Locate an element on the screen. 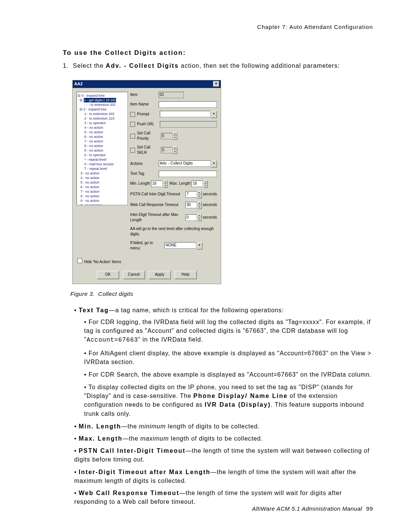 The height and width of the screenshot is (532, 411). apply-button: Apply is located at coordinates (160, 275).